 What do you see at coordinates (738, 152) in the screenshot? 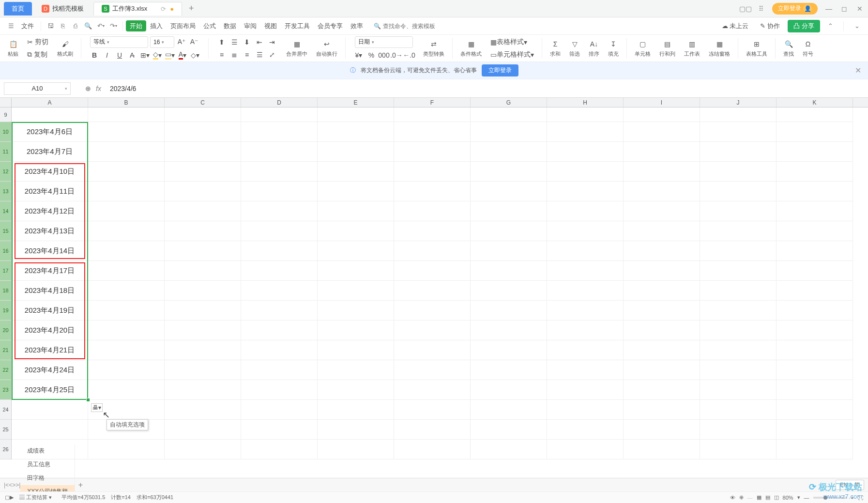
I see `cell-J11` at bounding box center [738, 152].